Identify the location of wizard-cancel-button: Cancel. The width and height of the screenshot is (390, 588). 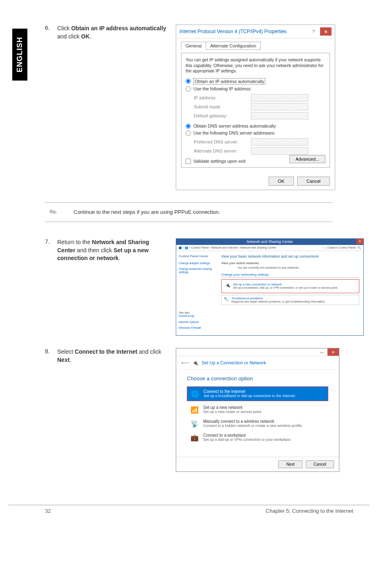
(320, 465).